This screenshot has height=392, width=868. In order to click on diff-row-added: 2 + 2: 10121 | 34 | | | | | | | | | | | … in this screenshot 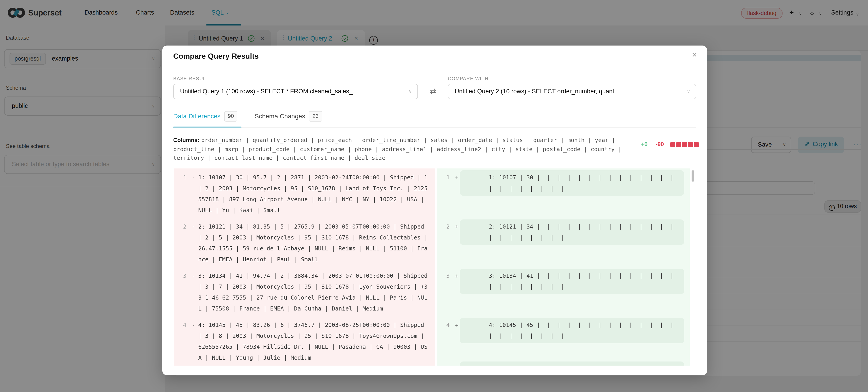, I will do `click(563, 246)`.